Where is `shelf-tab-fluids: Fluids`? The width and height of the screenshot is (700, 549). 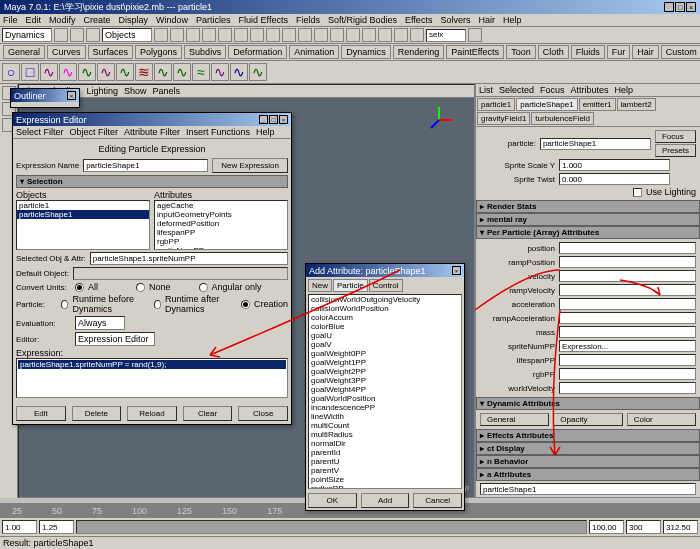
shelf-tab-fluids: Fluids is located at coordinates (588, 52).